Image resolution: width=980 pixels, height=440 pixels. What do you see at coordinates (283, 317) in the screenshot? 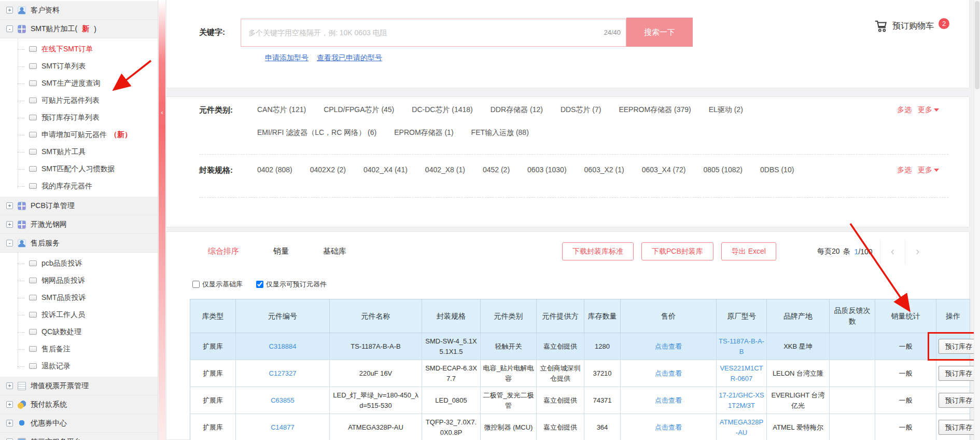
I see `column-header: 元件编号` at bounding box center [283, 317].